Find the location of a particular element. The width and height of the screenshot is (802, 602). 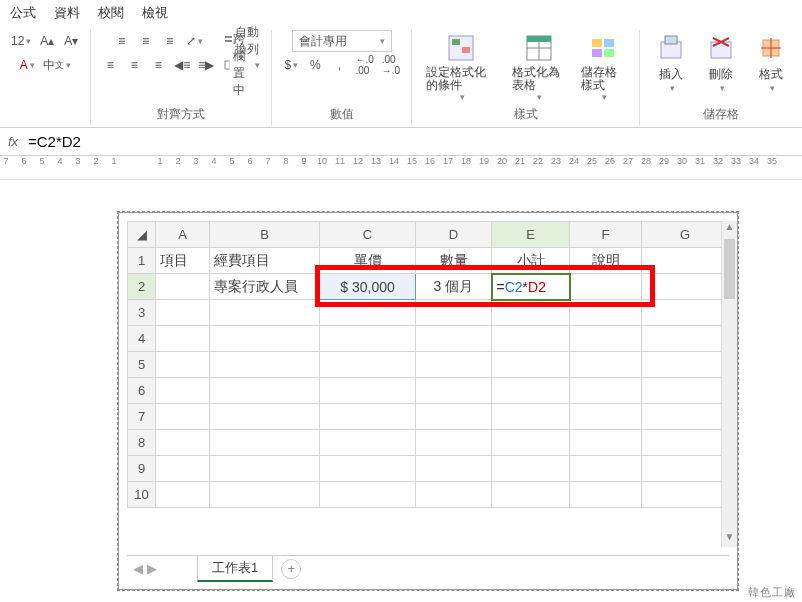

align-top-icon: ≡ is located at coordinates (122, 41).